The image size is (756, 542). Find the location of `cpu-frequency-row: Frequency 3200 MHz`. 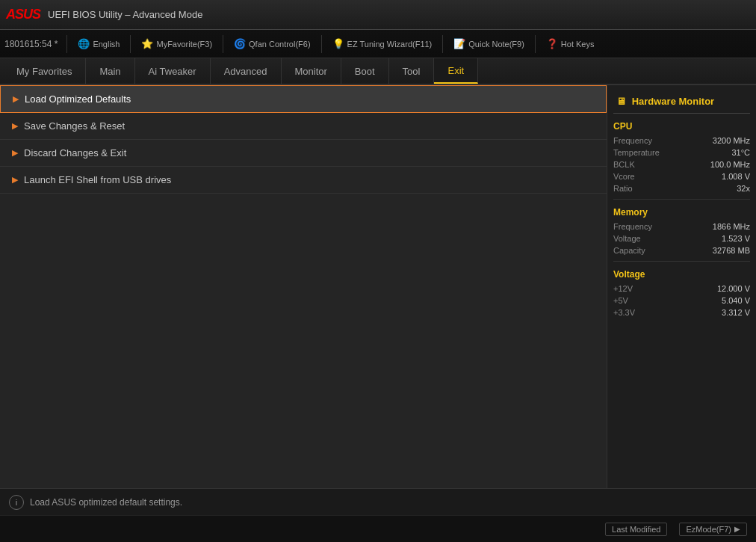

cpu-frequency-row: Frequency 3200 MHz is located at coordinates (681, 141).